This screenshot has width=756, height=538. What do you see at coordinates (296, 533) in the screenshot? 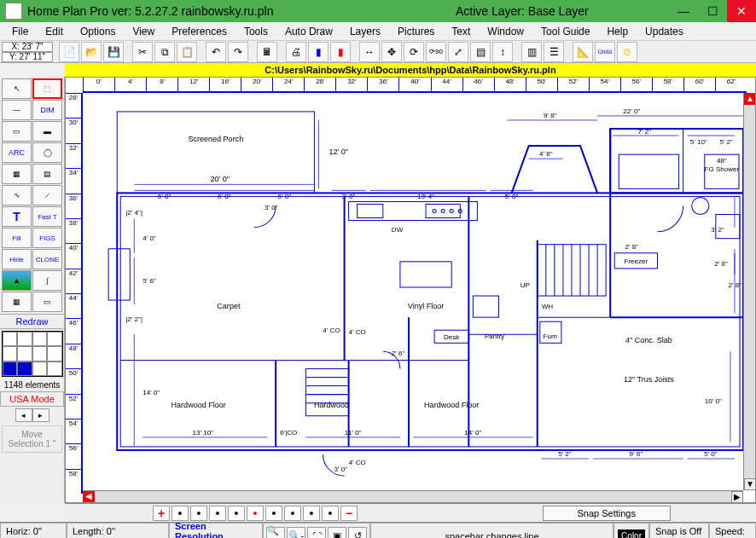
I see `zoom-out-status-icon: 🔍-` at bounding box center [296, 533].